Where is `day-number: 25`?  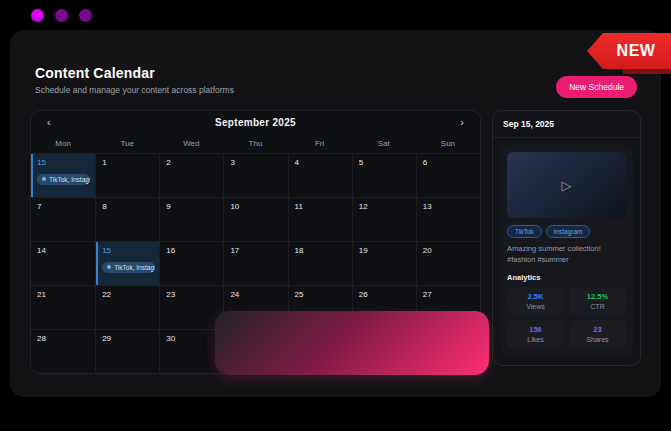
day-number: 25 is located at coordinates (322, 294).